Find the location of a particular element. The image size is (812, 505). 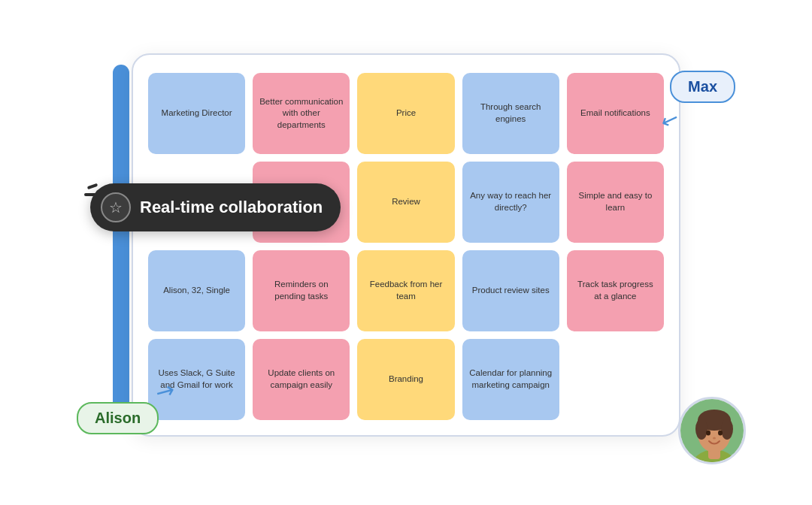

blue-accent-bar is located at coordinates (121, 245).